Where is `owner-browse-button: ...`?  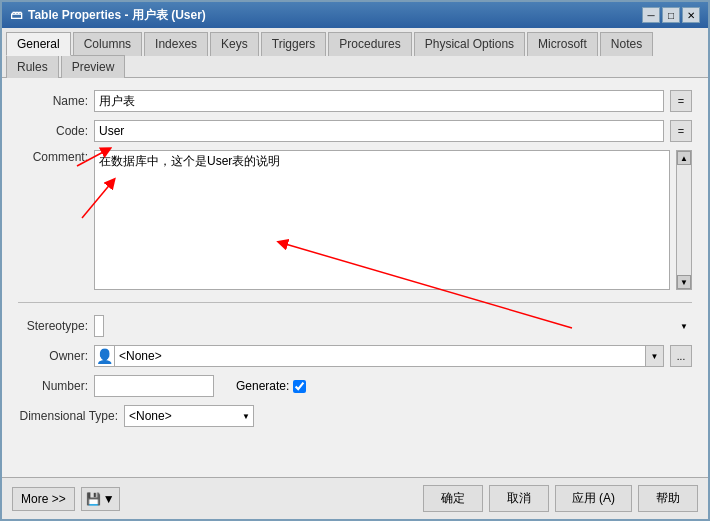 owner-browse-button: ... is located at coordinates (681, 356).